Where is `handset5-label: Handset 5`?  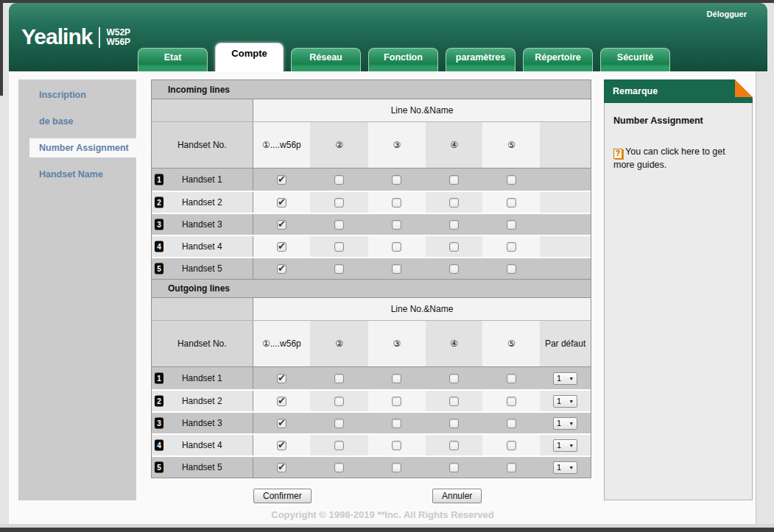 handset5-label: Handset 5 is located at coordinates (202, 467).